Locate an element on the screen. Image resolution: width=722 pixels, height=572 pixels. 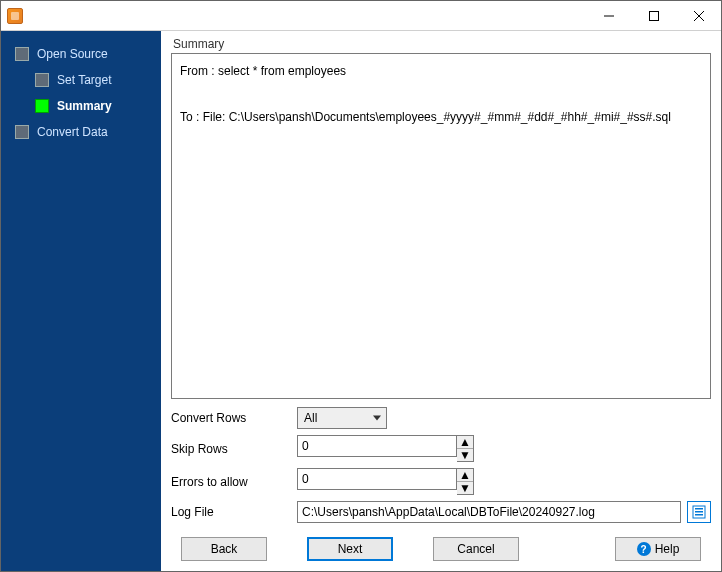
maximize-button is located at coordinates (654, 16).